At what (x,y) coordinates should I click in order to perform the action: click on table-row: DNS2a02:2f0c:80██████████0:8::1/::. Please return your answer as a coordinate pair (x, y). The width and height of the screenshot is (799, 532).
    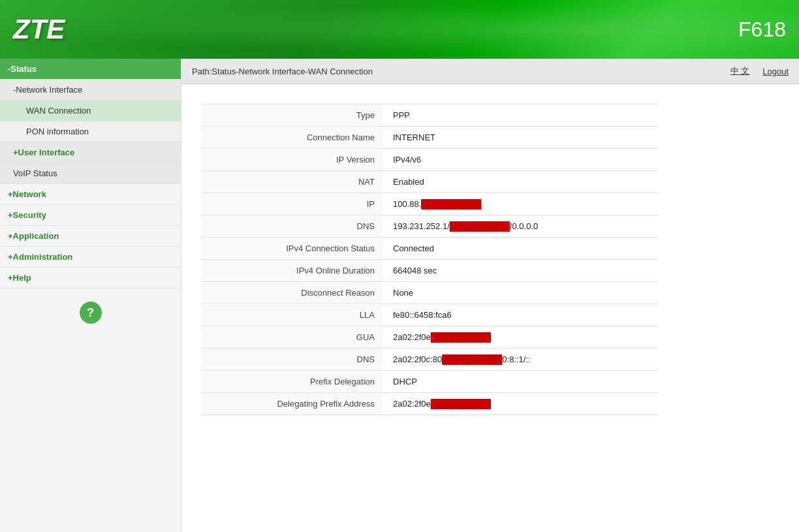
    Looking at the image, I should click on (430, 360).